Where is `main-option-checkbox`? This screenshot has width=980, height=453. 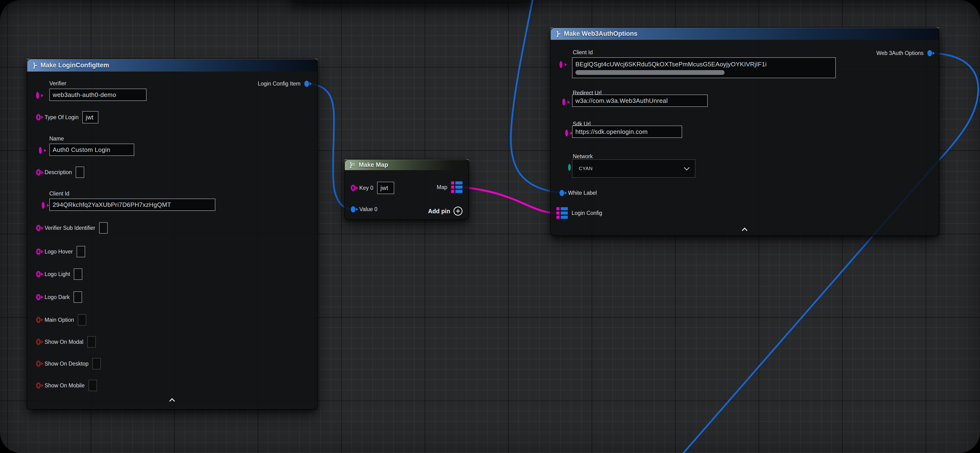
main-option-checkbox is located at coordinates (82, 320).